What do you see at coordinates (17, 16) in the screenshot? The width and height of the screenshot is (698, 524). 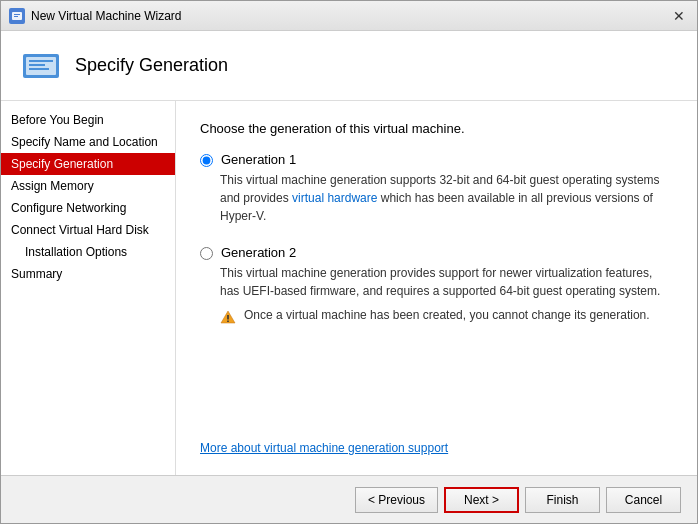 I see `title-bar-icon` at bounding box center [17, 16].